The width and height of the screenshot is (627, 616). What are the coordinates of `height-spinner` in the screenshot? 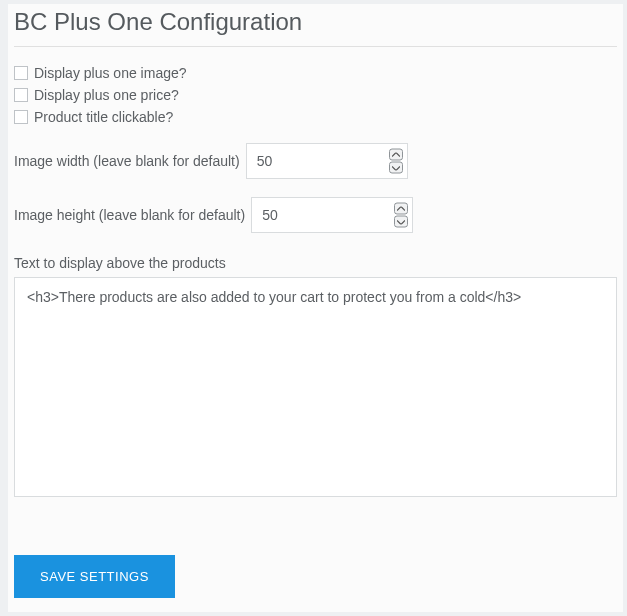 It's located at (401, 216).